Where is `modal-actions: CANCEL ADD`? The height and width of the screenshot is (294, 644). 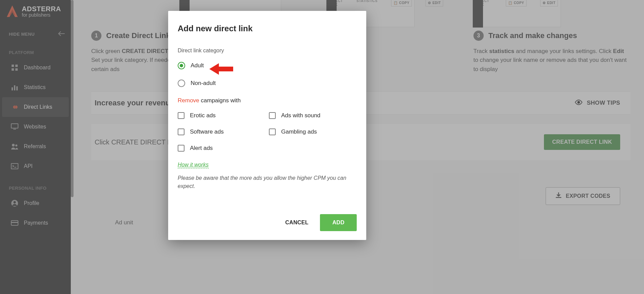 modal-actions: CANCEL ADD is located at coordinates (267, 223).